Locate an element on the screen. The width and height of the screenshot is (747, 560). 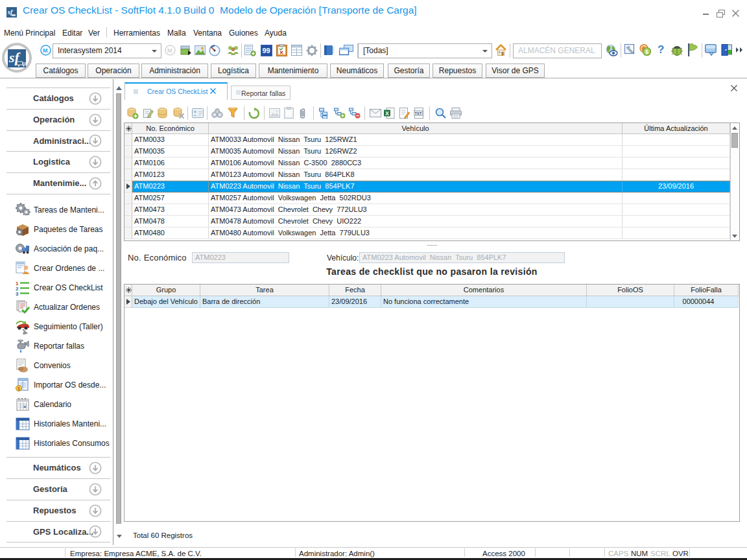
svg-text: X is located at coordinates (387, 113).